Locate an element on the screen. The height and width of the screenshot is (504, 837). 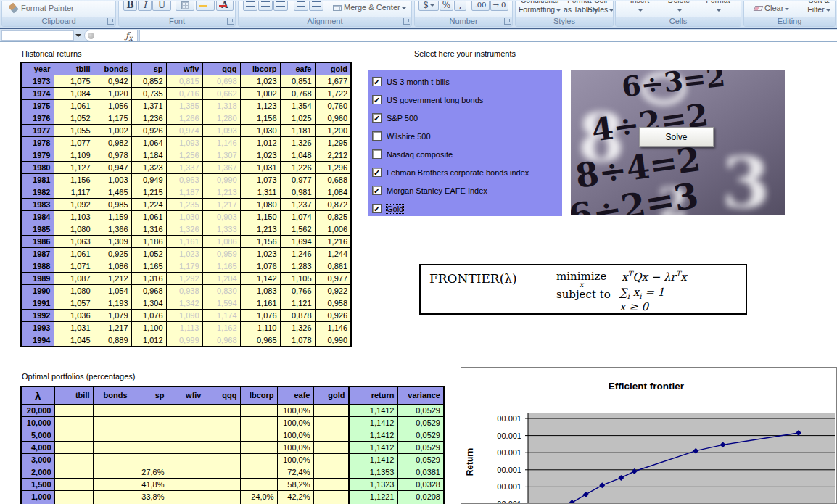
value-cell: 1,048 is located at coordinates (297, 155).